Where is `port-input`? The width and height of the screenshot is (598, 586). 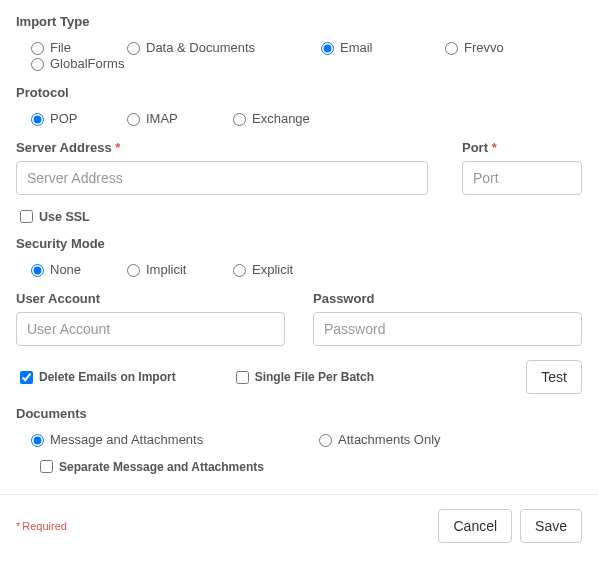 port-input is located at coordinates (522, 178).